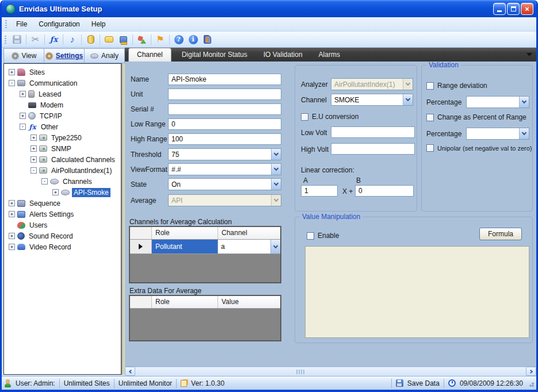 Image resolution: width=538 pixels, height=392 pixels. What do you see at coordinates (99, 24) in the screenshot?
I see `menu-help: Help` at bounding box center [99, 24].